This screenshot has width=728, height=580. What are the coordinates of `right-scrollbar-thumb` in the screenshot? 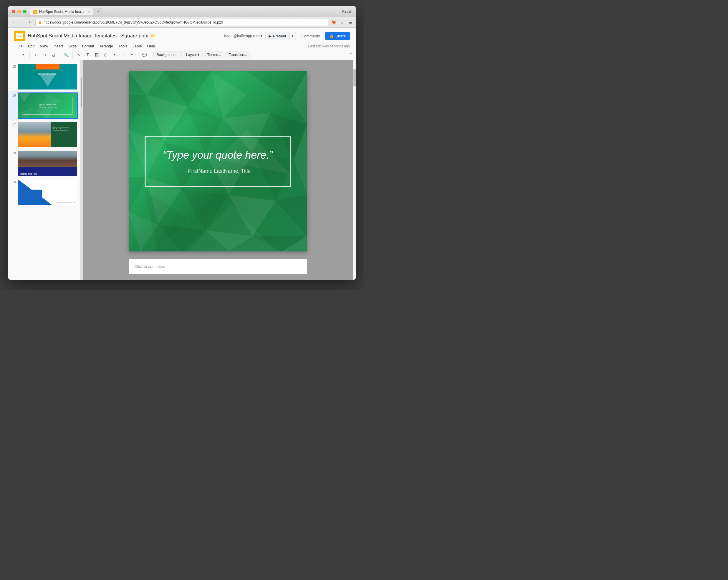 It's located at (355, 78).